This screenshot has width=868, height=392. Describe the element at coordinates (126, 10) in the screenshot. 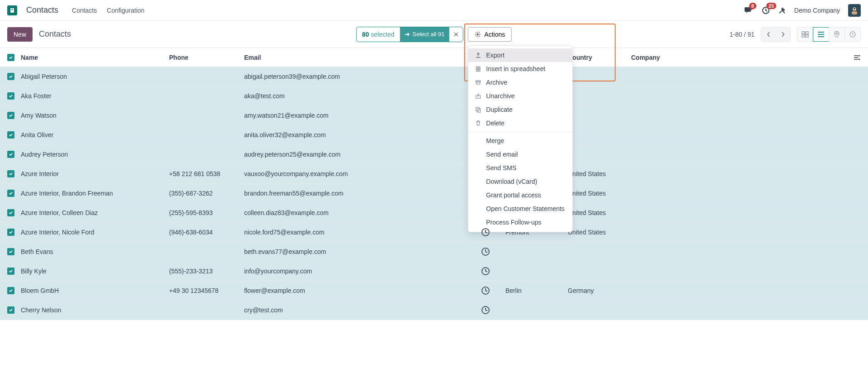

I see `nav-configuration: Configuration` at that location.